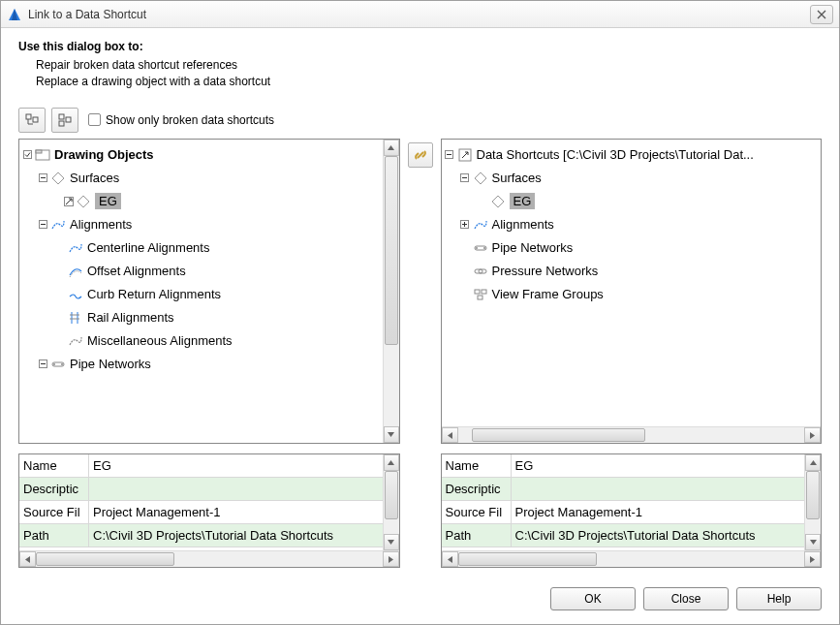 This screenshot has width=840, height=625. I want to click on tree-node-centerline: Centerline Alignments, so click(202, 248).